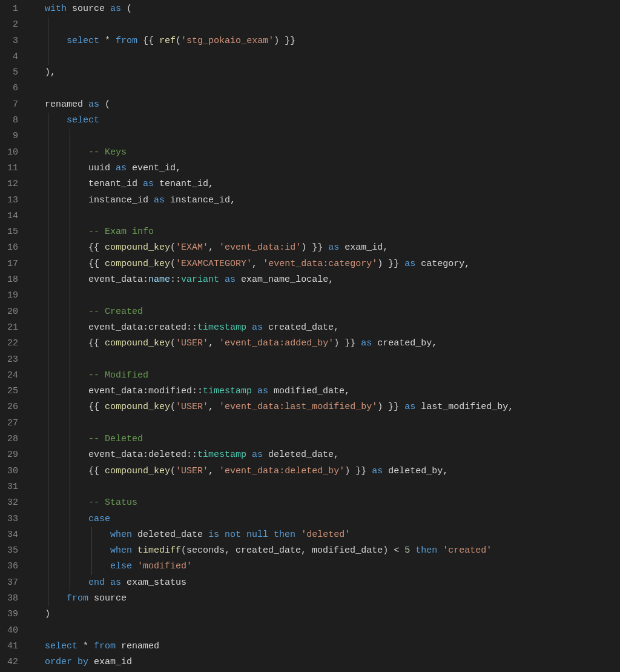  I want to click on code-line: {{ compound_key('EXAM', 'event_data:id')…, so click(326, 248).